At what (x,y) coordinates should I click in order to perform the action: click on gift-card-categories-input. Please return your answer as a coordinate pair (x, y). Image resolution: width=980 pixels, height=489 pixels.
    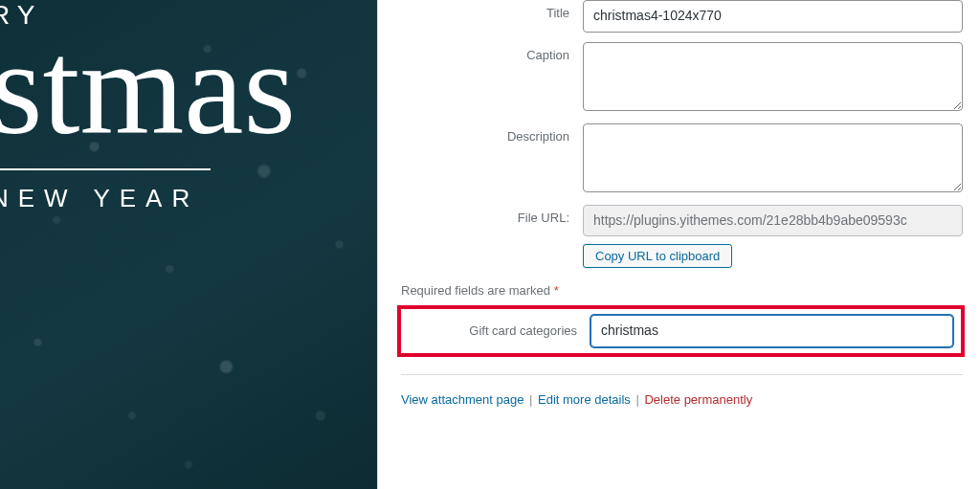
    Looking at the image, I should click on (771, 331).